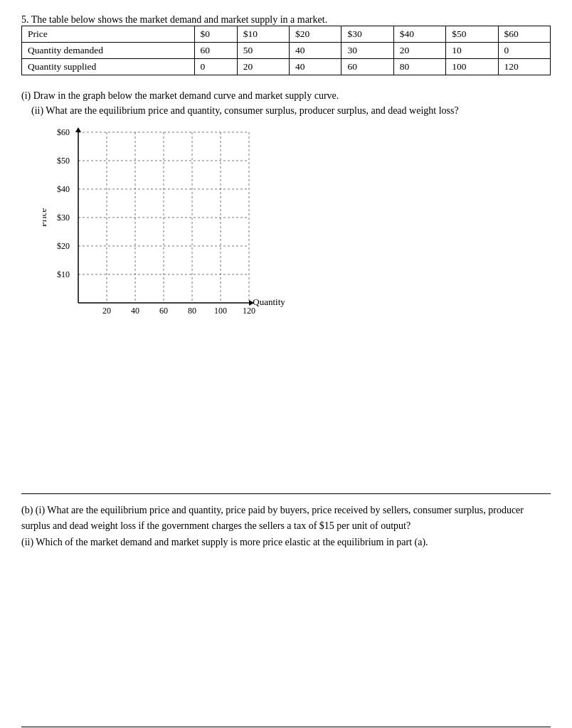  Describe the element at coordinates (367, 67) in the screenshot. I see `supply-val-3: 60` at that location.